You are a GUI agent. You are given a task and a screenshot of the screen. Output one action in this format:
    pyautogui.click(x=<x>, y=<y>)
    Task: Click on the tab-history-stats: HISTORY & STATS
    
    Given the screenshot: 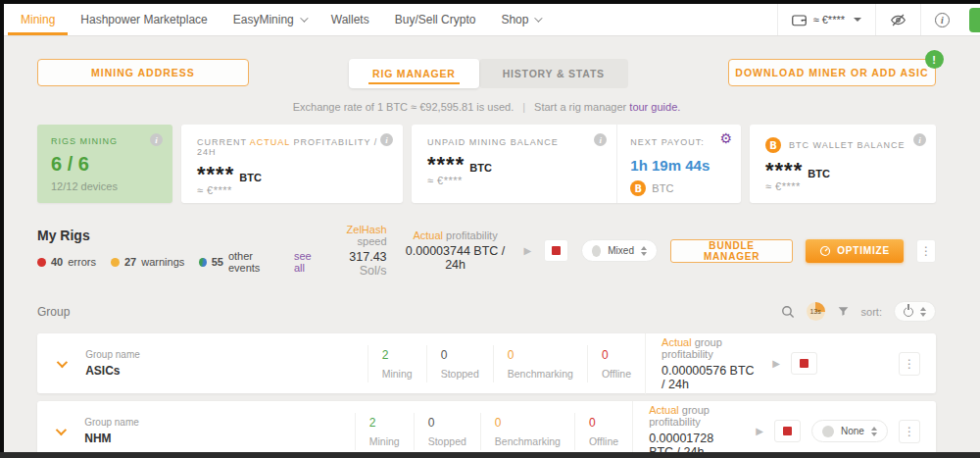 What is the action you would take?
    pyautogui.click(x=554, y=74)
    